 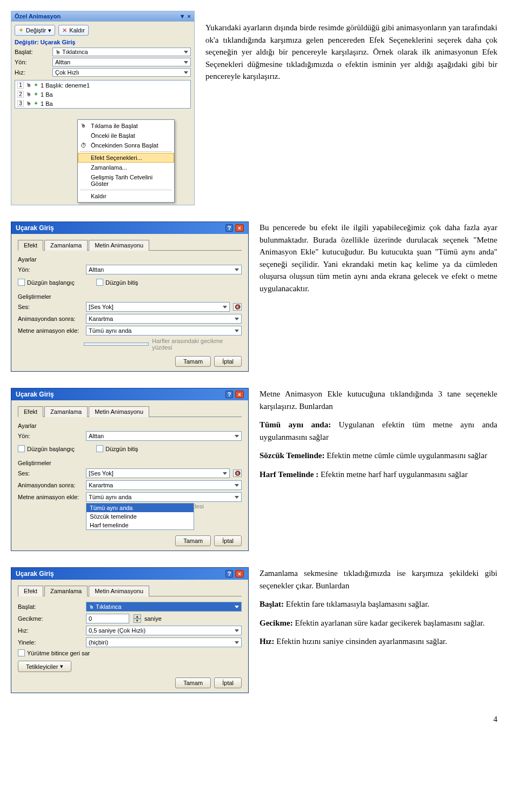 I want to click on triggers-button: Tetikleyiciler ▾, so click(x=44, y=667).